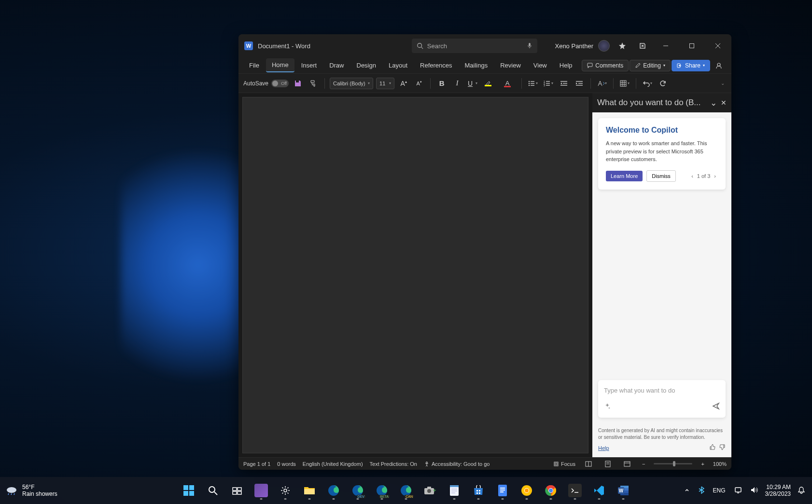 This screenshot has width=812, height=504. What do you see at coordinates (714, 103) in the screenshot?
I see `chevron-down-icon: ⌄` at bounding box center [714, 103].